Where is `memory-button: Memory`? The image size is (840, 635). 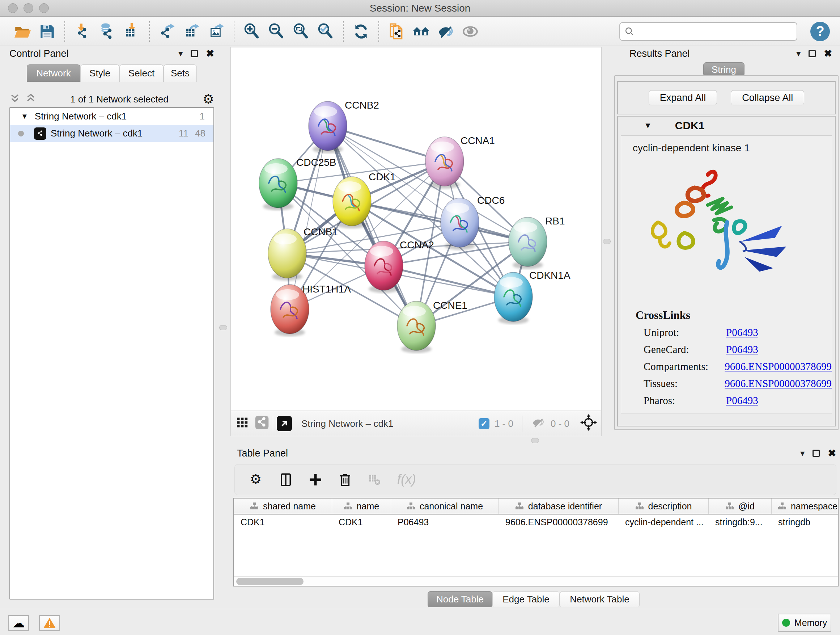 memory-button: Memory is located at coordinates (804, 622).